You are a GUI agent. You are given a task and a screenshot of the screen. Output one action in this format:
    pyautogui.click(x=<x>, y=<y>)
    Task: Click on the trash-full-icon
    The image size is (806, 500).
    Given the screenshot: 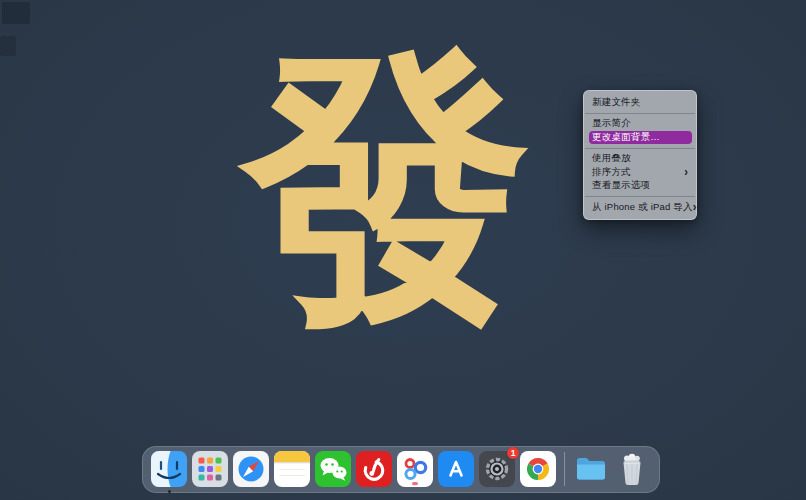 What is the action you would take?
    pyautogui.click(x=632, y=469)
    